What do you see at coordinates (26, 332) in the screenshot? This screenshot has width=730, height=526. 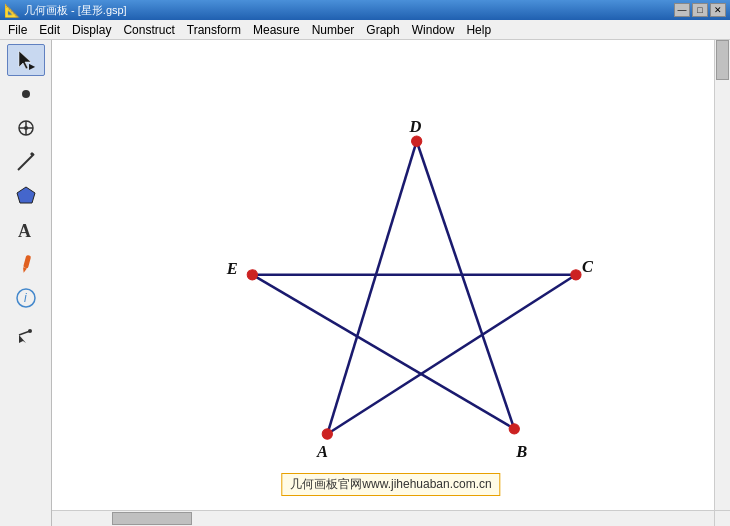 I see `hand-tool` at bounding box center [26, 332].